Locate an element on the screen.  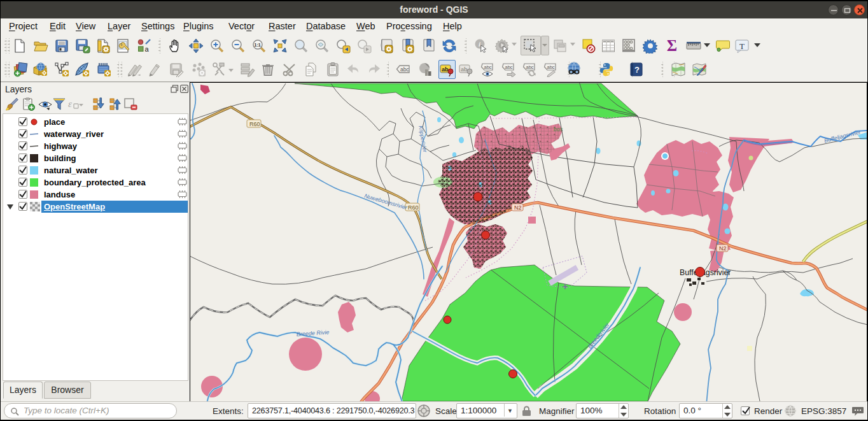
svg-text: a is located at coordinates (148, 49).